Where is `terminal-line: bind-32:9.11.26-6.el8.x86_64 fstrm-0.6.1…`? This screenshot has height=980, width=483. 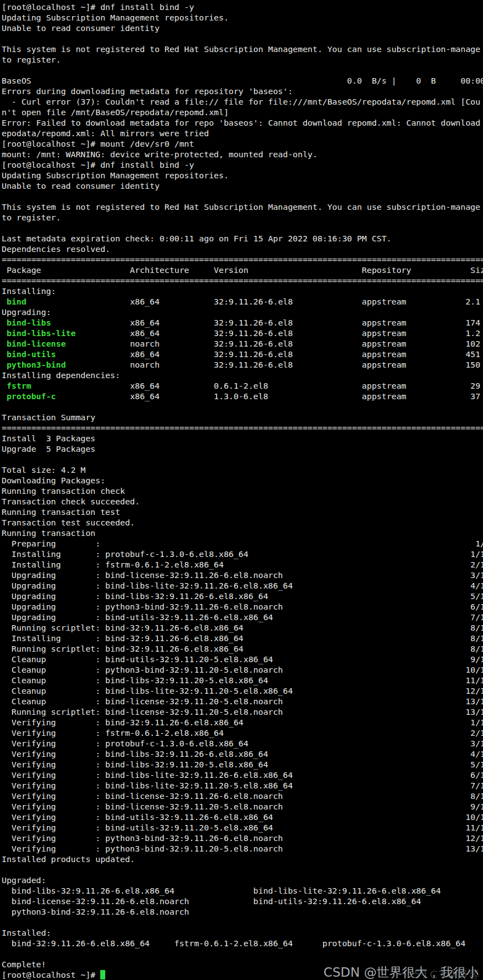 terminal-line: bind-32:9.11.26-6.el8.x86_64 fstrm-0.6.1… is located at coordinates (243, 943).